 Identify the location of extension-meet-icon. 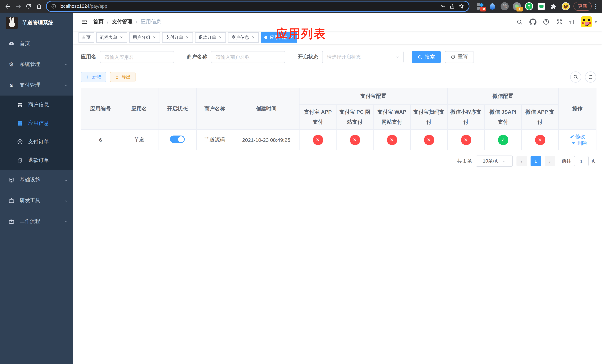
(541, 6).